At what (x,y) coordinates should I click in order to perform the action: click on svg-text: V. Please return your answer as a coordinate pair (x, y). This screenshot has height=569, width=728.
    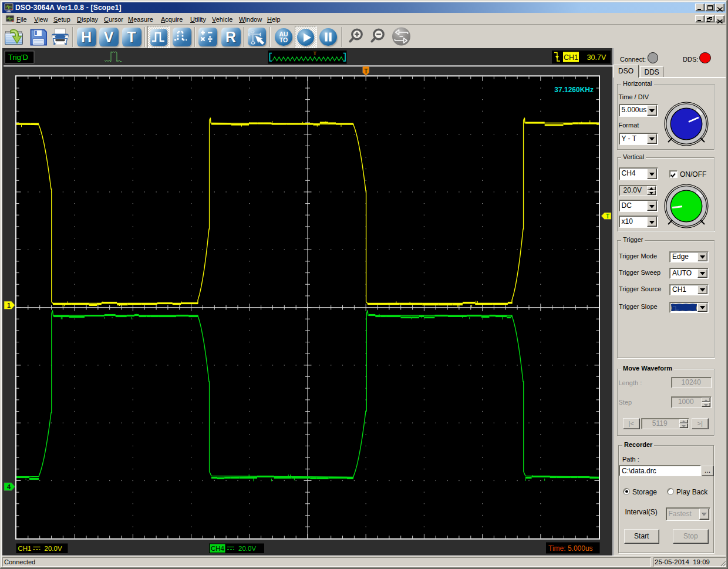
    Looking at the image, I should click on (109, 37).